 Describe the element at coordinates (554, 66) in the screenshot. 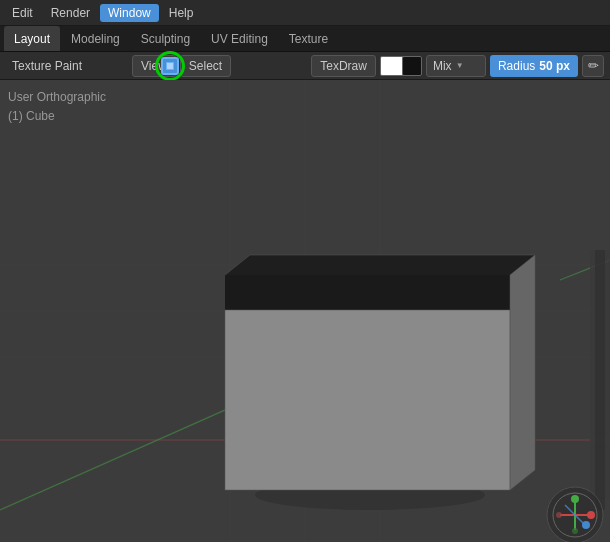

I see `radius-value: 50 px` at that location.